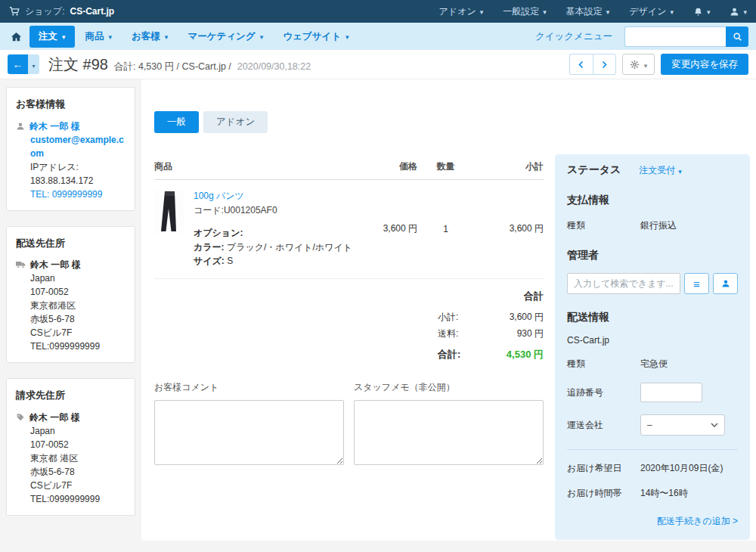 This screenshot has height=552, width=756. What do you see at coordinates (697, 284) in the screenshot?
I see `list-icon: ≡` at bounding box center [697, 284].